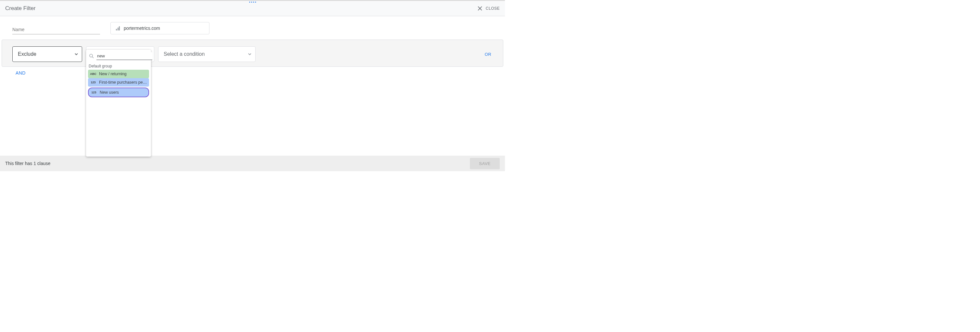  What do you see at coordinates (488, 54) in the screenshot?
I see `or-button: OR` at bounding box center [488, 54].